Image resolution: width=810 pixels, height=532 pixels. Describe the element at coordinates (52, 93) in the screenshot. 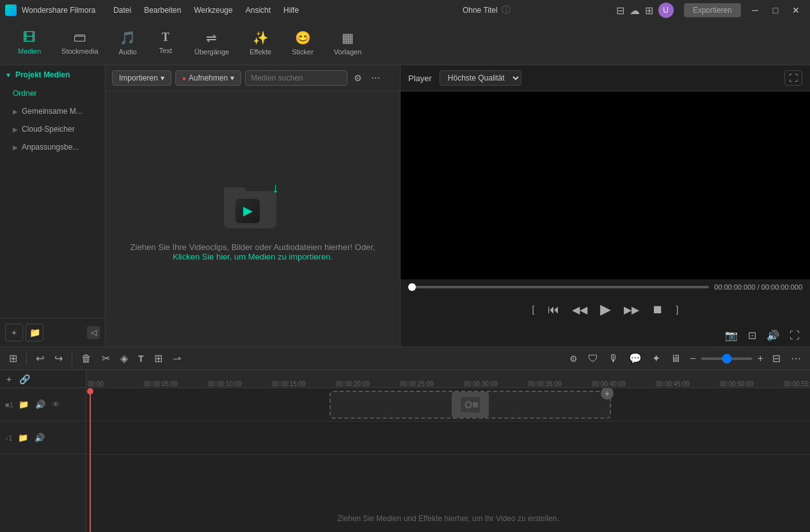

I see `sidebar-item-ordner: Ordner` at that location.